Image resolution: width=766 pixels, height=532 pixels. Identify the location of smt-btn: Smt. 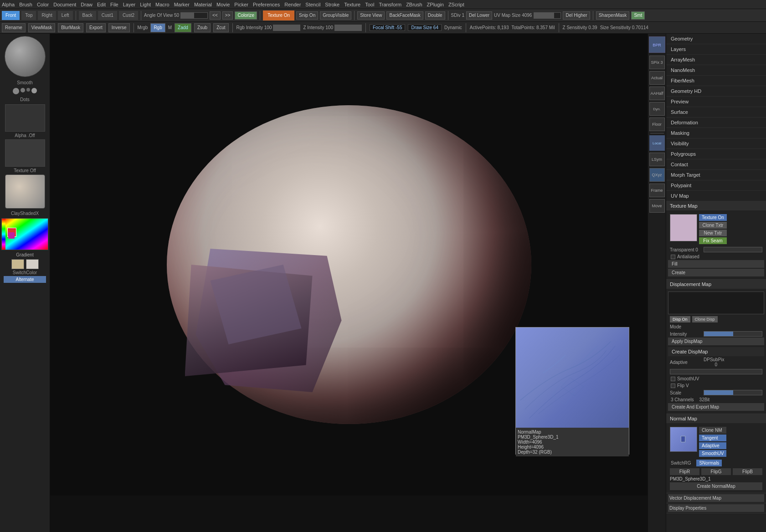
(638, 15).